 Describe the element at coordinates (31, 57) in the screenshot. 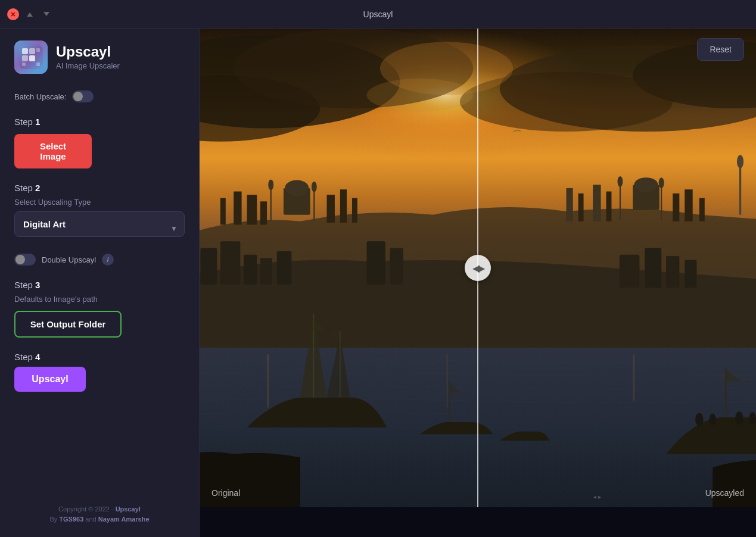

I see `app-logo` at that location.